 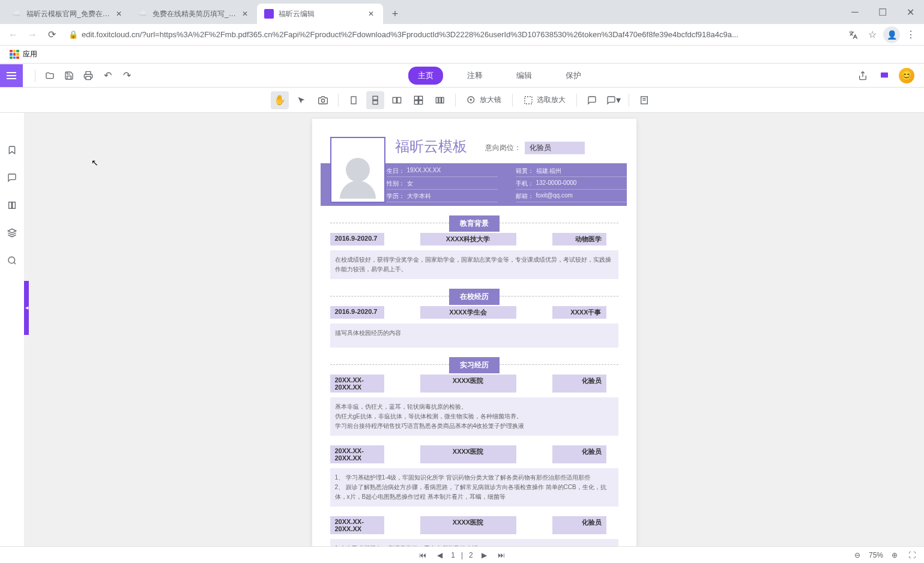 What do you see at coordinates (592, 100) in the screenshot?
I see `comment-tool` at bounding box center [592, 100].